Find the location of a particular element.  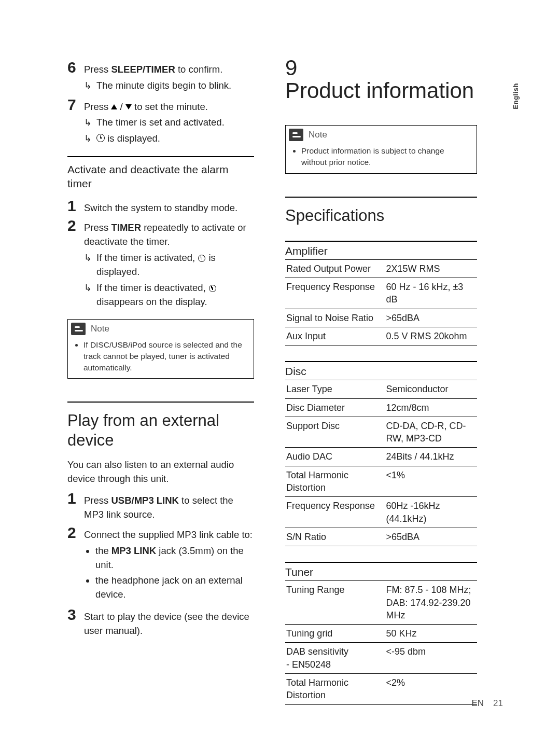

spec-value: 12cm/8cm is located at coordinates (431, 408).